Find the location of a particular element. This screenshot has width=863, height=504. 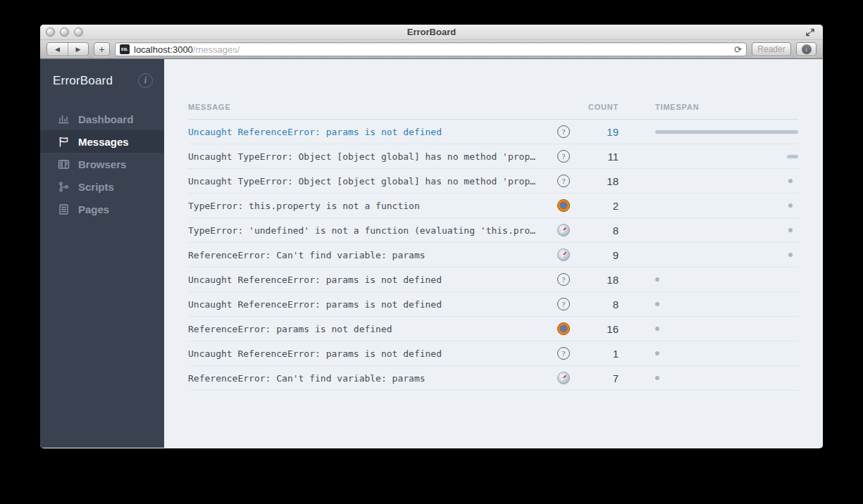

download-icon: ↓ is located at coordinates (807, 49).